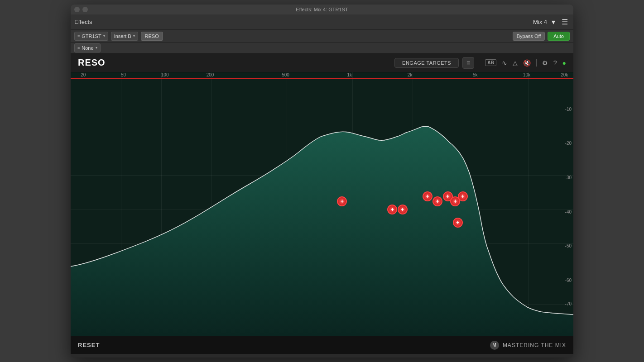  What do you see at coordinates (495, 345) in the screenshot?
I see `brand-icon: M` at bounding box center [495, 345].